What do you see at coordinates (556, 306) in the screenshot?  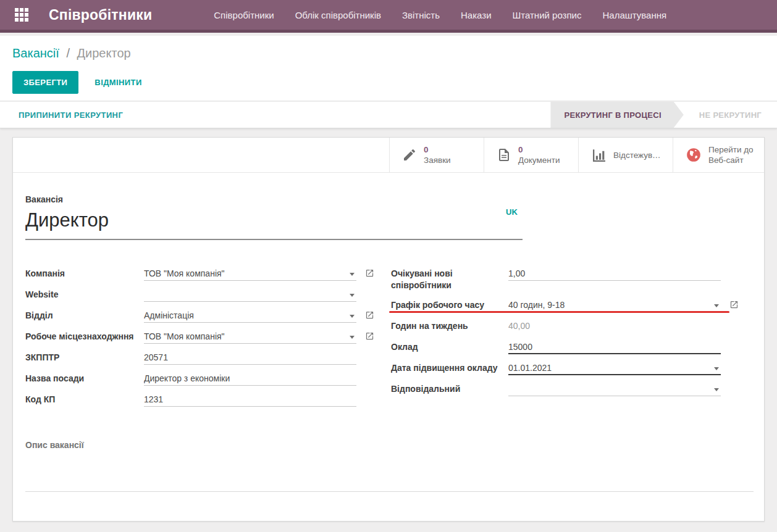 I see `working-schedule-row: Графік робочого часу 40 годин, 9-18` at bounding box center [556, 306].